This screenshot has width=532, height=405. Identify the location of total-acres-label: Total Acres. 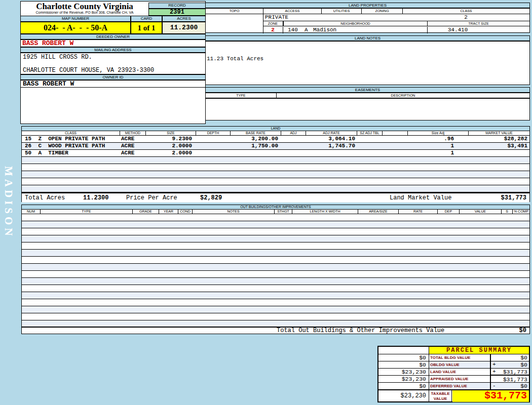
(45, 198).